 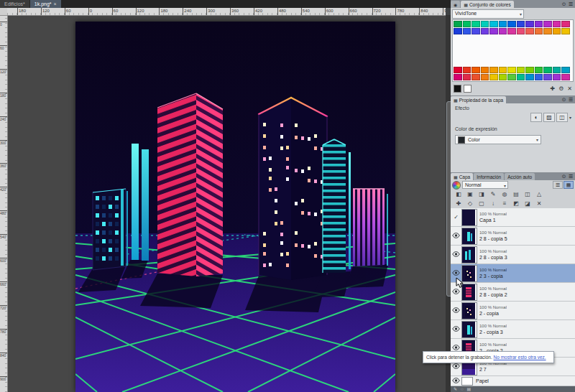 What do you see at coordinates (513, 311) in the screenshot?
I see `layer-row-2-copia: 100 % Normal2 - copia` at bounding box center [513, 311].